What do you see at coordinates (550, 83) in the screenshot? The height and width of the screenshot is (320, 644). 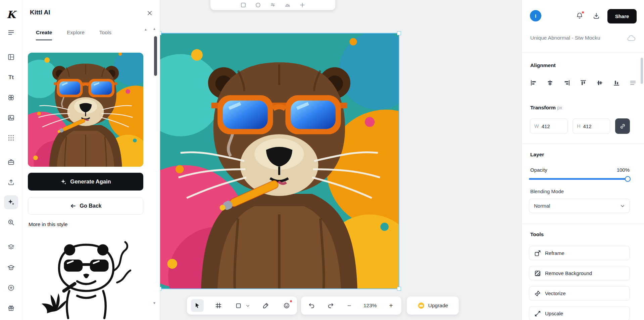 I see `align-center-horizontal-icon` at bounding box center [550, 83].